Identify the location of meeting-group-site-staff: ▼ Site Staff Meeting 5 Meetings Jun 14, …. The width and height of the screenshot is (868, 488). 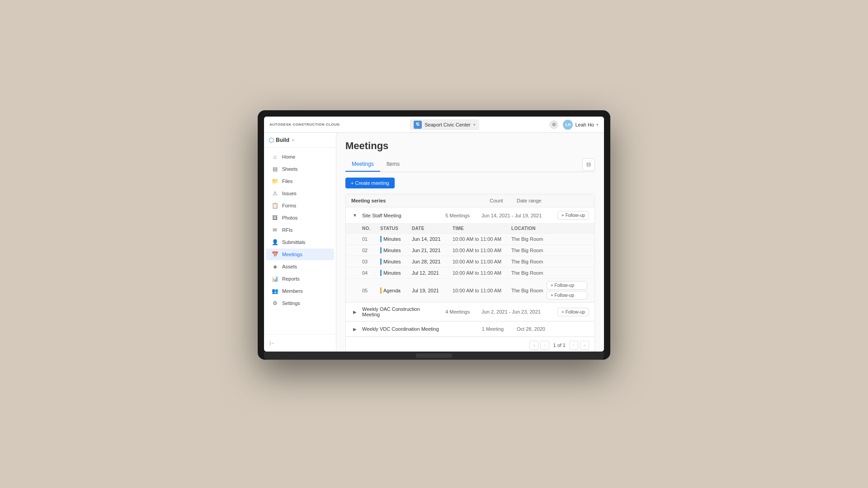
(470, 255).